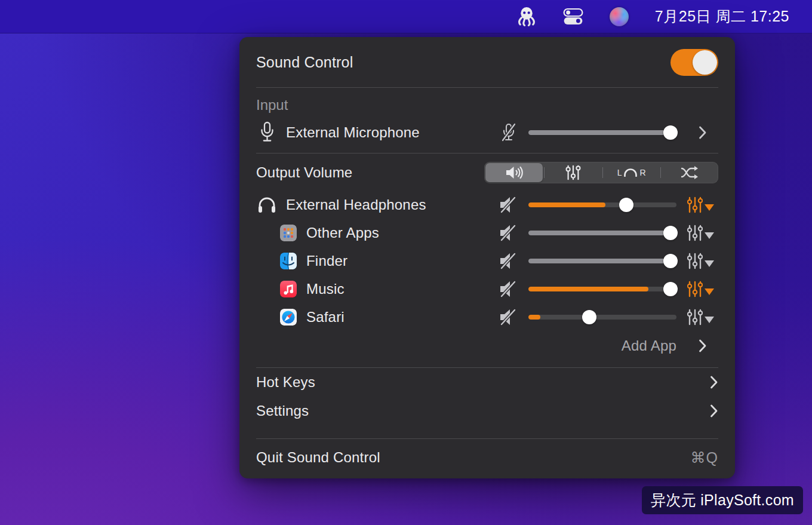  I want to click on app-row-finder: Finder, so click(487, 260).